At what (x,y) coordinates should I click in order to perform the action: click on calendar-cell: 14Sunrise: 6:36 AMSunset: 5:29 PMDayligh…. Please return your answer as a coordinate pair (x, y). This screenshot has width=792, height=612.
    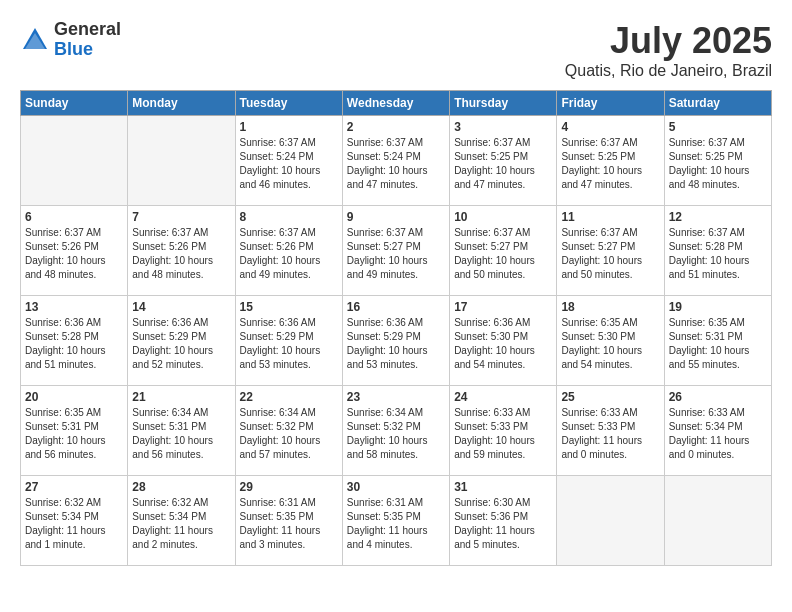
    Looking at the image, I should click on (182, 341).